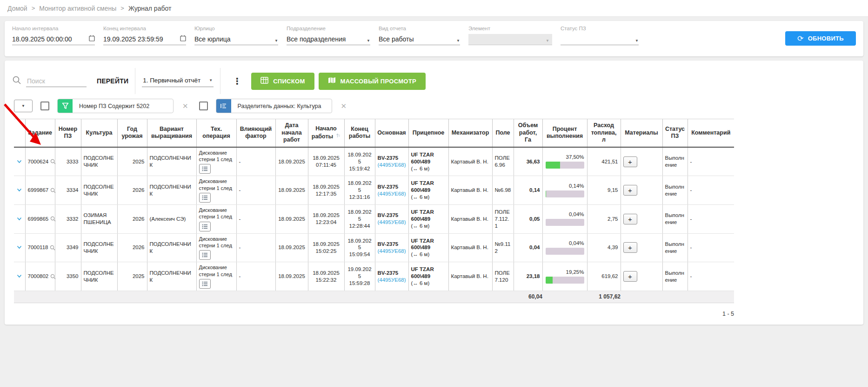  I want to click on col-tech-operation: Тех. операция, so click(216, 133).